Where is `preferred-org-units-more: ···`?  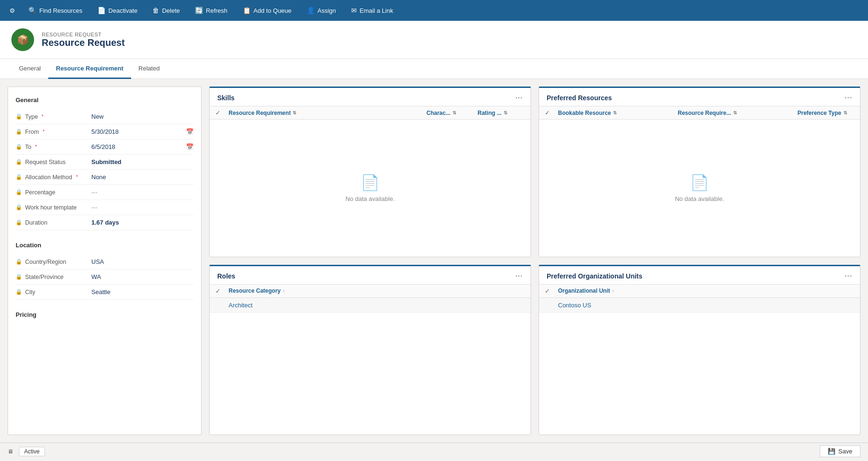 preferred-org-units-more: ··· is located at coordinates (849, 276).